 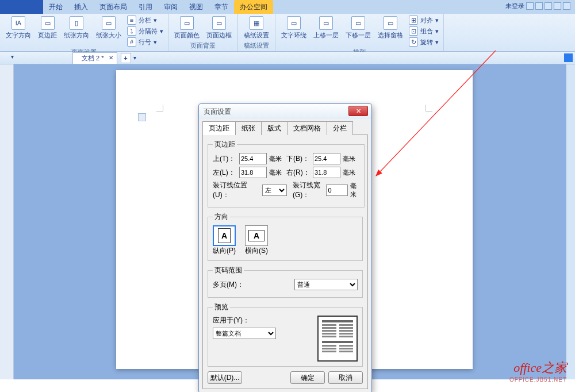 What do you see at coordinates (93, 58) in the screenshot?
I see `document-tab-label: 文档 2 *` at bounding box center [93, 58].